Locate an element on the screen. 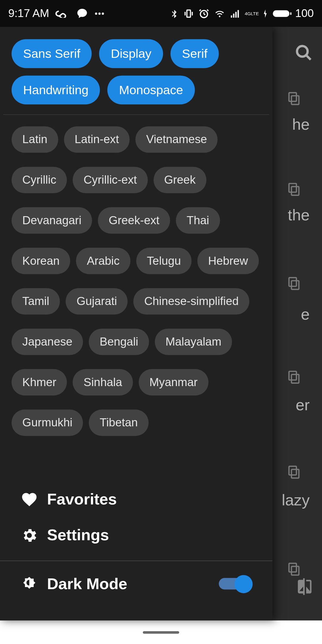 The image size is (322, 644). bluetooth-icon is located at coordinates (174, 13).